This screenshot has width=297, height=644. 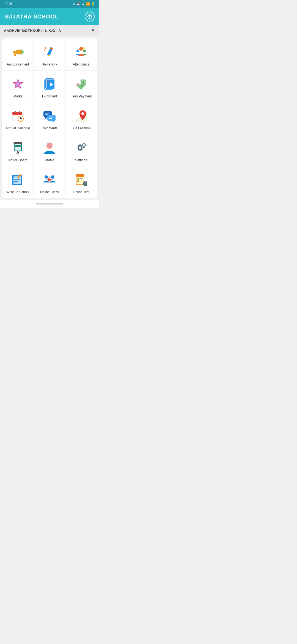 What do you see at coordinates (31, 17) in the screenshot?
I see `app-title: SUJATHA SCHOOL` at bounding box center [31, 17].